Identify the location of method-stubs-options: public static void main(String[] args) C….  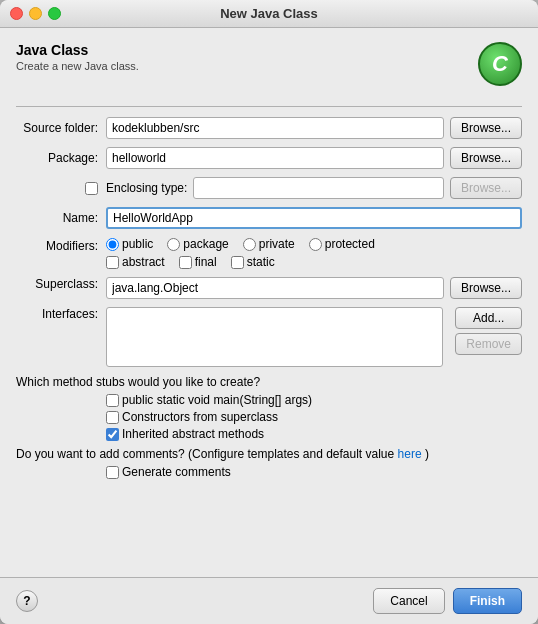
(314, 417).